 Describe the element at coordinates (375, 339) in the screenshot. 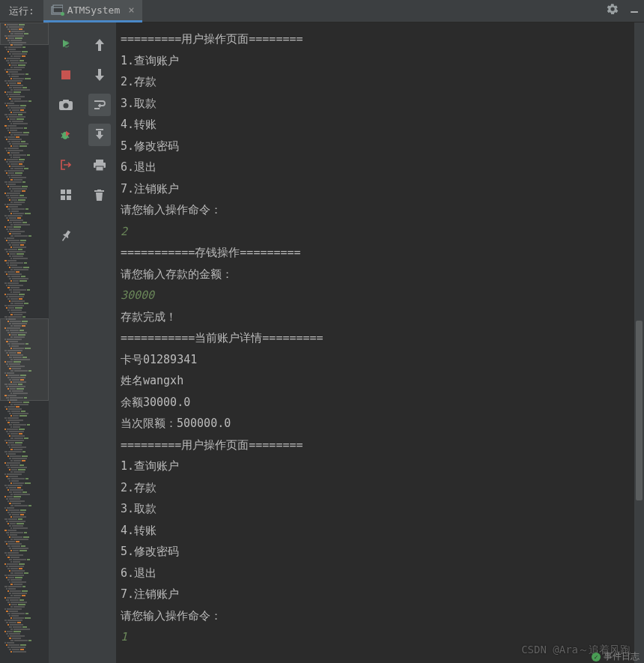

I see `console-output-line: ===========当前账户详情=========` at that location.